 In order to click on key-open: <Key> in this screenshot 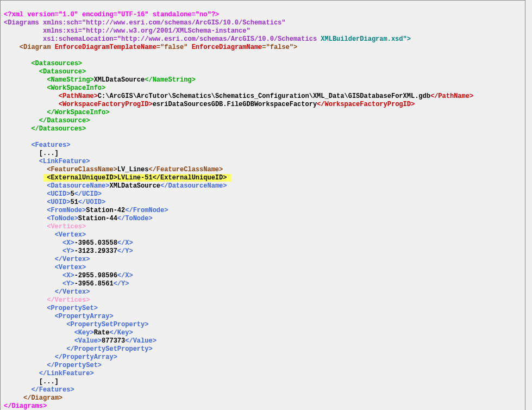, I will do `click(84, 333)`.